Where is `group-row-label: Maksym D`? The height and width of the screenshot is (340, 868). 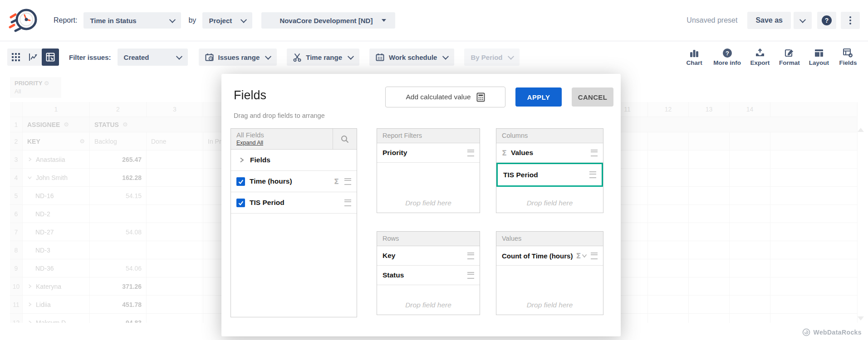
group-row-label: Maksym D is located at coordinates (56, 318).